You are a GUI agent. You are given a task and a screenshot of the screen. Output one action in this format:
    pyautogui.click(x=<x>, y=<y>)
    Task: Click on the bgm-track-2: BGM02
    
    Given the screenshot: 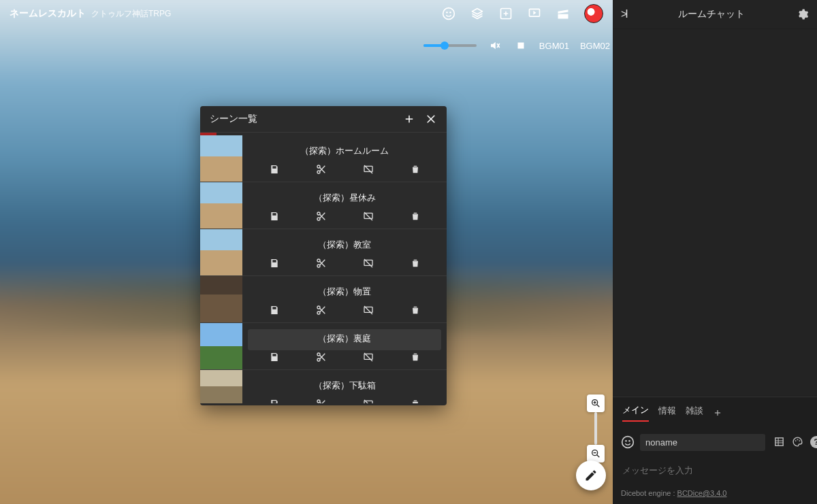 What is the action you would take?
    pyautogui.click(x=595, y=46)
    